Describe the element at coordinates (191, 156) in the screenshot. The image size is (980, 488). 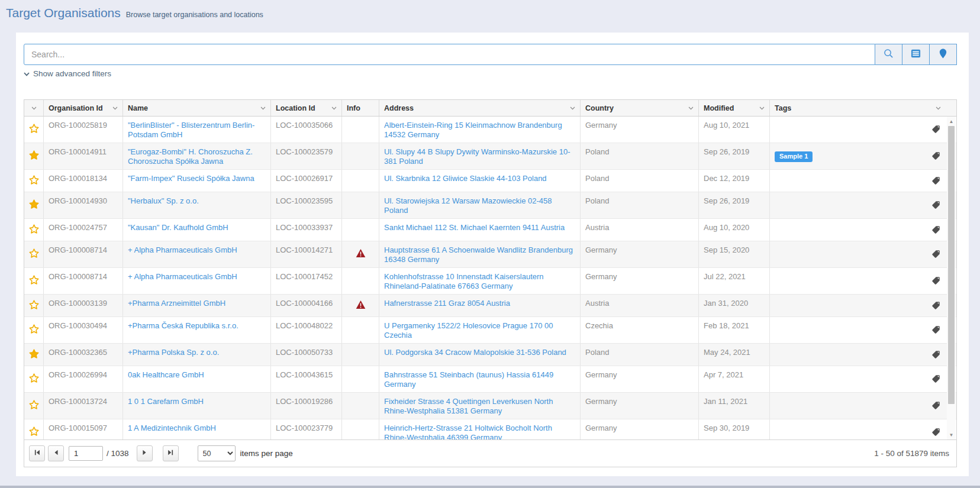
I see `organisation-name-link: "Eurogaz-Bombi" H. Choroszucha Z. Choros…` at that location.